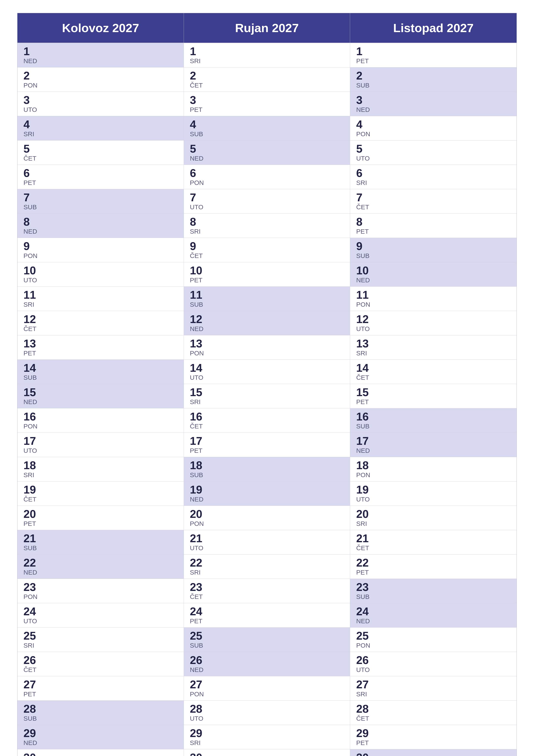 This screenshot has width=534, height=756. I want to click on day-cell-kolovoz: 25SRI, so click(101, 639).